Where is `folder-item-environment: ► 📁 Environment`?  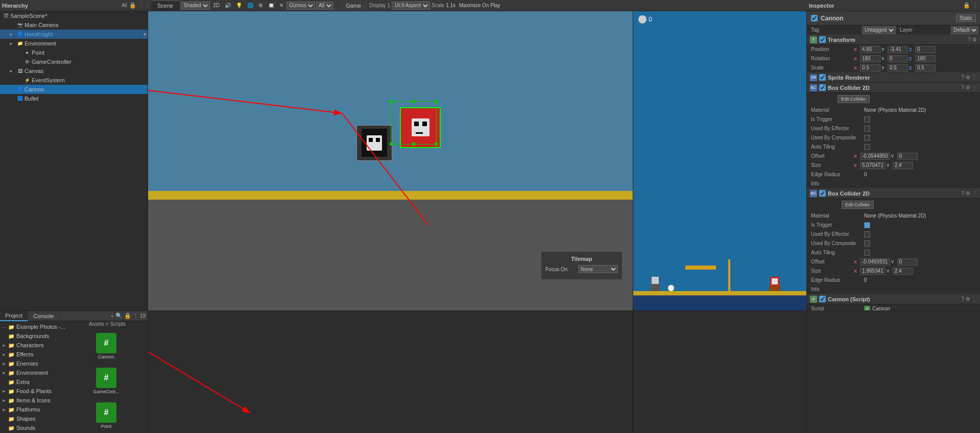 folder-item-environment: ► 📁 Environment is located at coordinates (43, 373).